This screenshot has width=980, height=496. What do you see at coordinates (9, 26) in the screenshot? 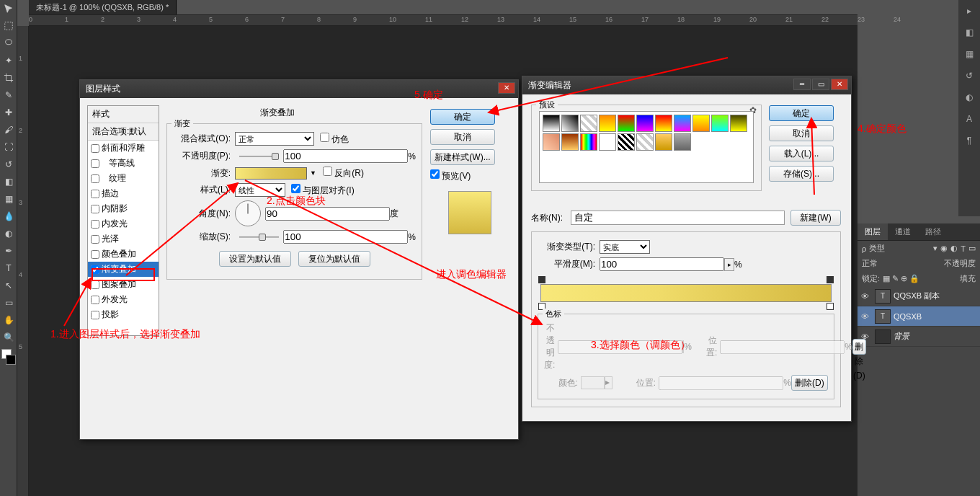
I see `marquee-tool` at bounding box center [9, 26].